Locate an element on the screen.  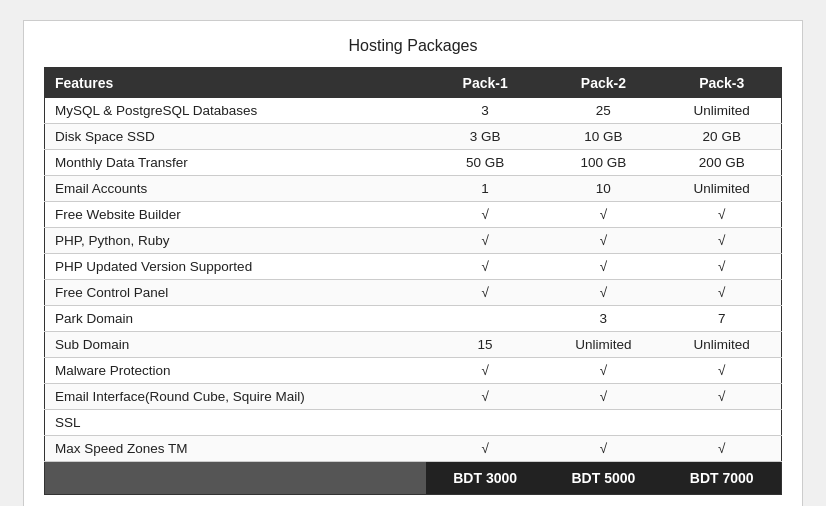
pack1-cell: 50 GB is located at coordinates (485, 163).